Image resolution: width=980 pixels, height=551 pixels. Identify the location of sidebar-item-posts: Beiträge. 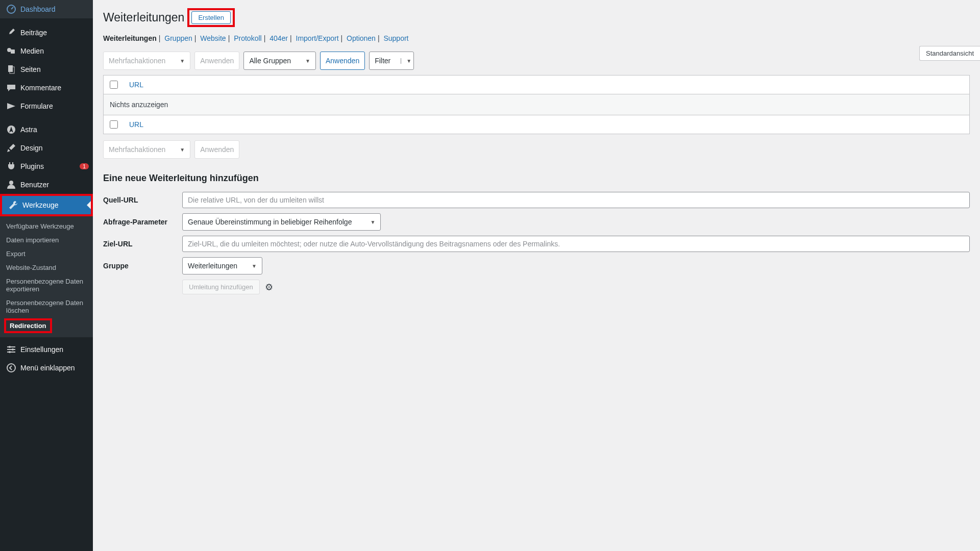
(46, 33).